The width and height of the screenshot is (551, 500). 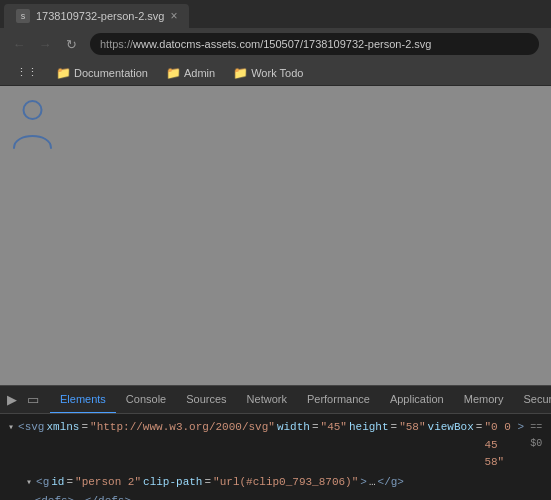 I want to click on code-eq-4: =, so click(x=480, y=428).